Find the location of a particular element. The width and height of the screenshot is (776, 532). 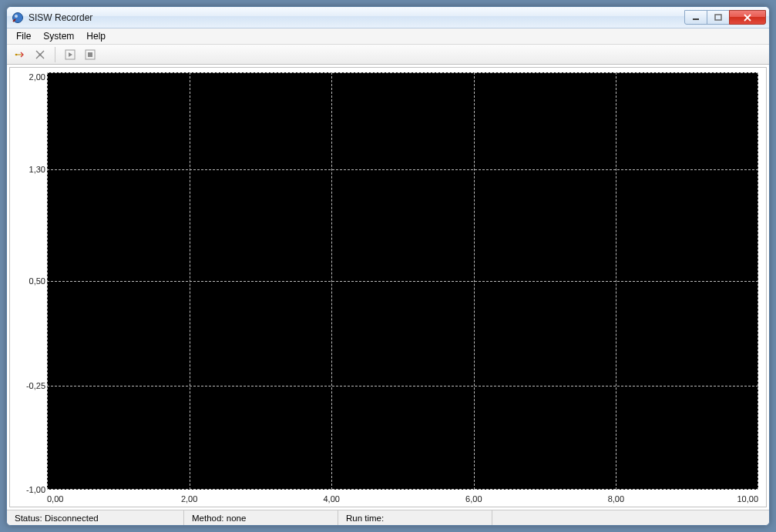

y-tick-label: -0,25 is located at coordinates (30, 386).